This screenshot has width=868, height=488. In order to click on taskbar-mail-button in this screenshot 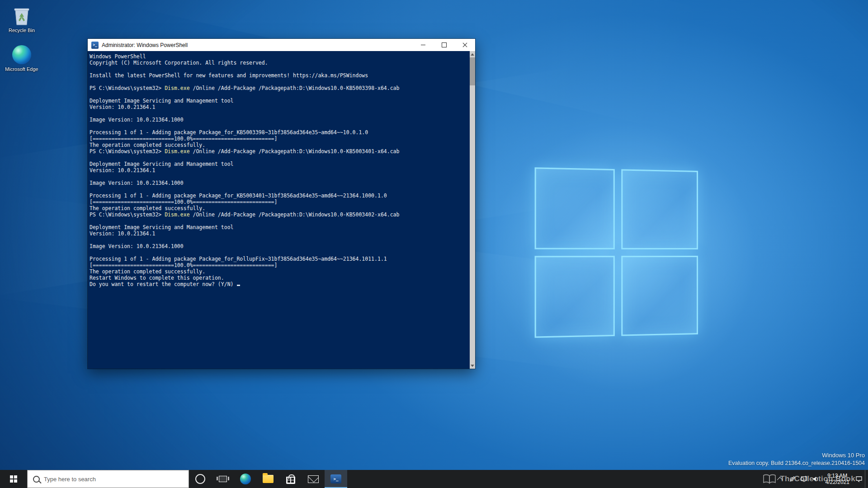, I will do `click(313, 479)`.